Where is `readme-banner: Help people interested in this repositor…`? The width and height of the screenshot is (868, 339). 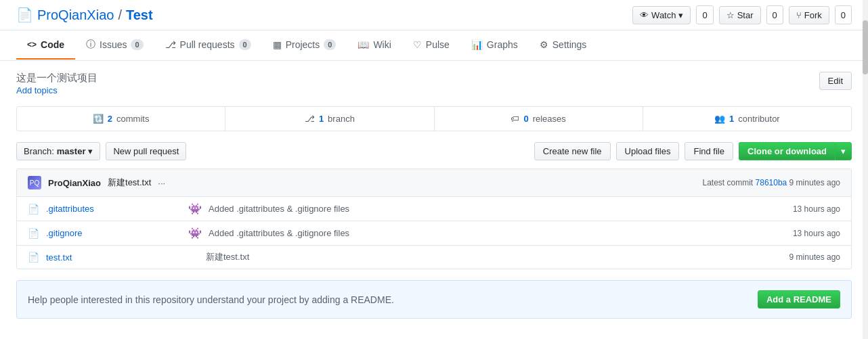 readme-banner: Help people interested in this repositor… is located at coordinates (434, 299).